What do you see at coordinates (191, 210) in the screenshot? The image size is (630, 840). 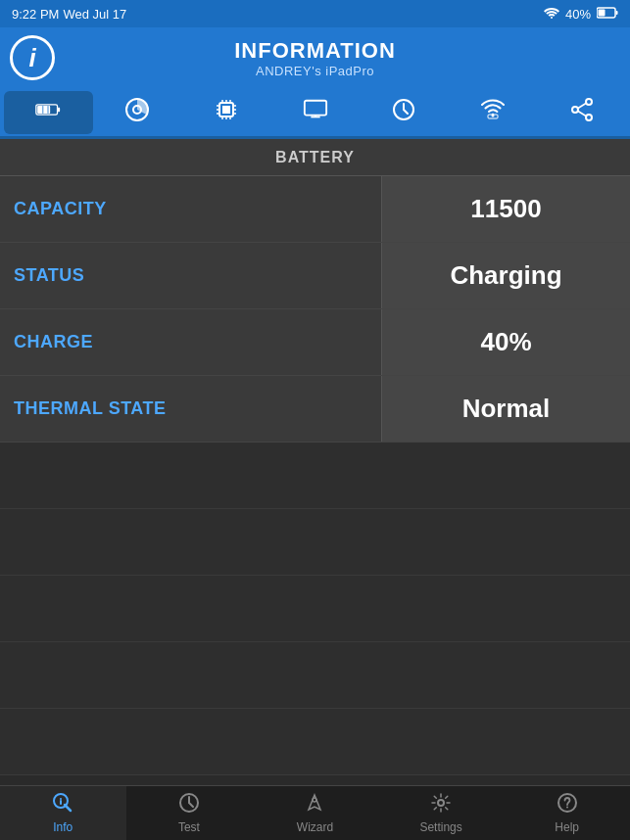 I see `capacity-label: CAPACITY` at bounding box center [191, 210].